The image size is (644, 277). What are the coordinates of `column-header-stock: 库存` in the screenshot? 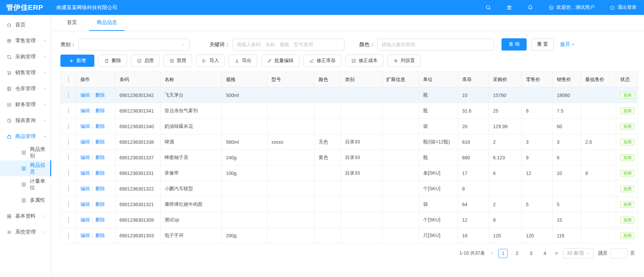 It's located at (474, 80).